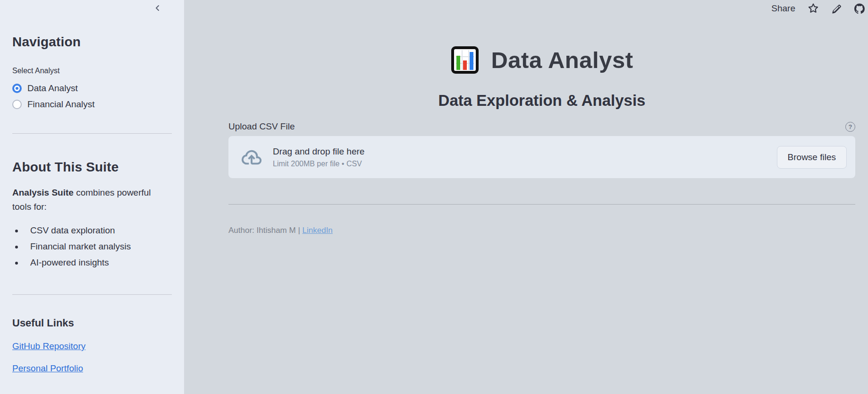  I want to click on help-icon: ?, so click(851, 127).